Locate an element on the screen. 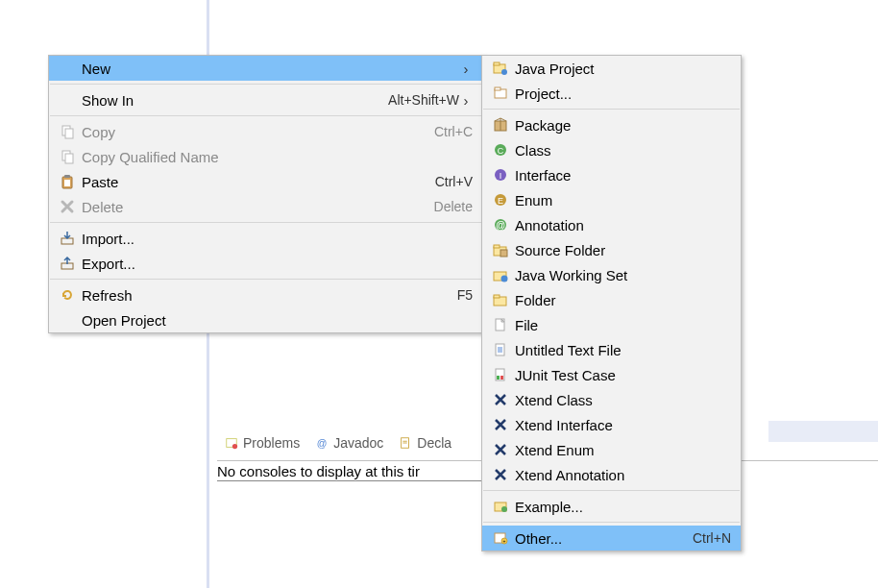 The image size is (878, 588). export-icon is located at coordinates (67, 263).